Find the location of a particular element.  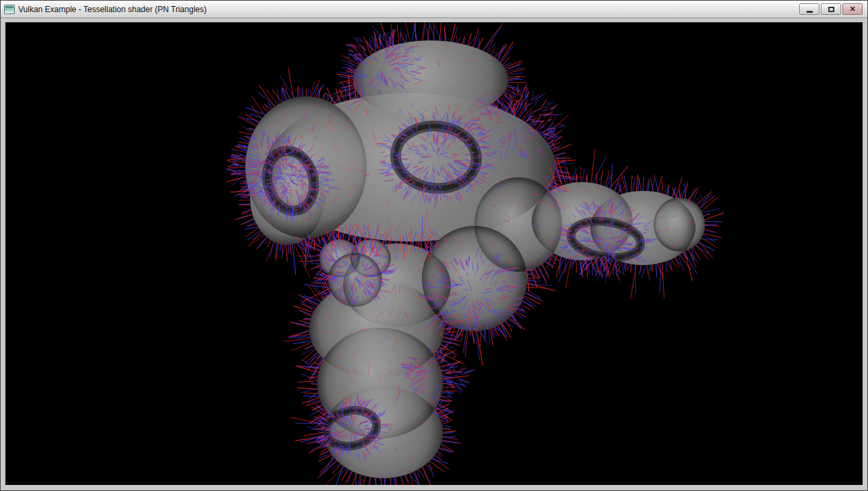

maximize-icon is located at coordinates (832, 9).